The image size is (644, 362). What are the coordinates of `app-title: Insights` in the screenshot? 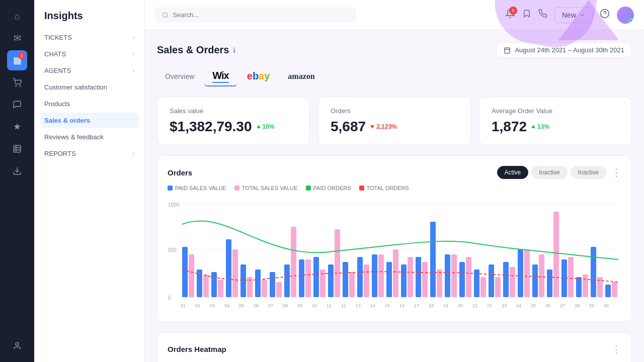 It's located at (90, 20).